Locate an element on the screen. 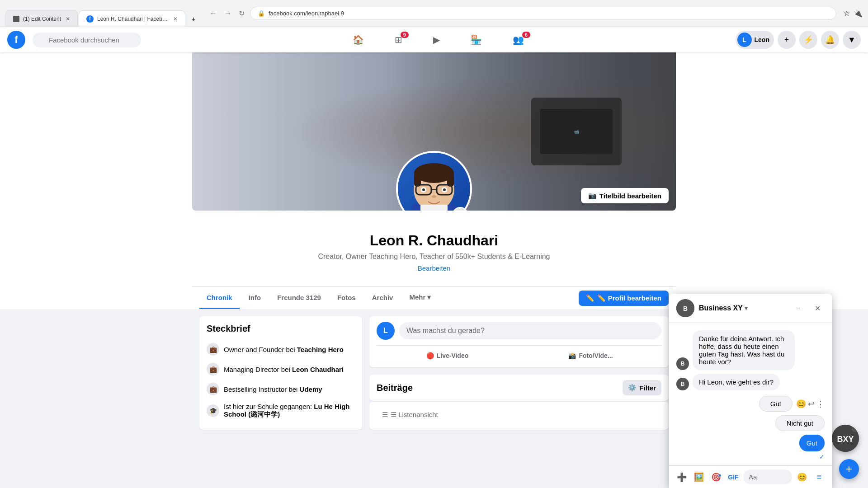 This screenshot has width=868, height=488. browser-tabs: (1) Edit Content ✕ f Leon R. Chaudhari |… is located at coordinates (103, 14).